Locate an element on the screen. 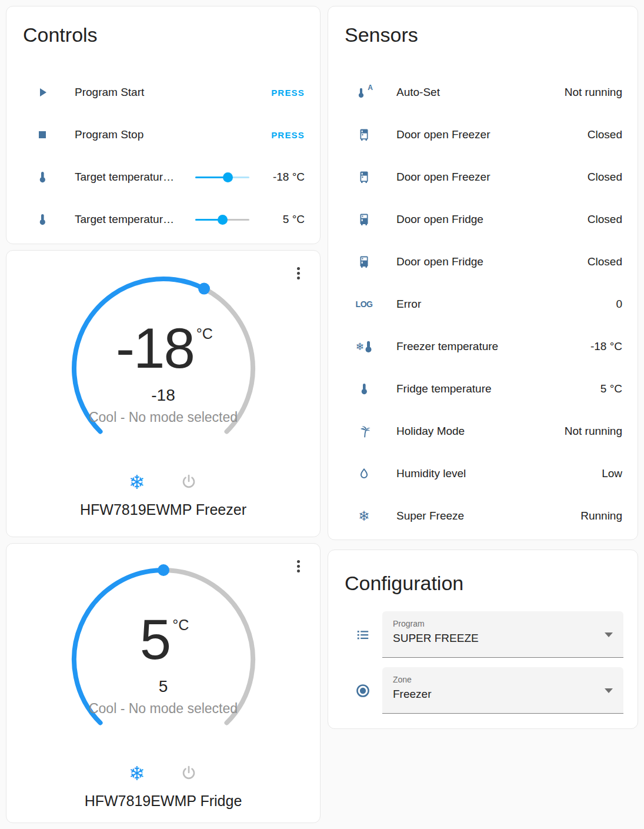 Image resolution: width=644 pixels, height=829 pixels. sensor-value: -18 °C is located at coordinates (606, 347).